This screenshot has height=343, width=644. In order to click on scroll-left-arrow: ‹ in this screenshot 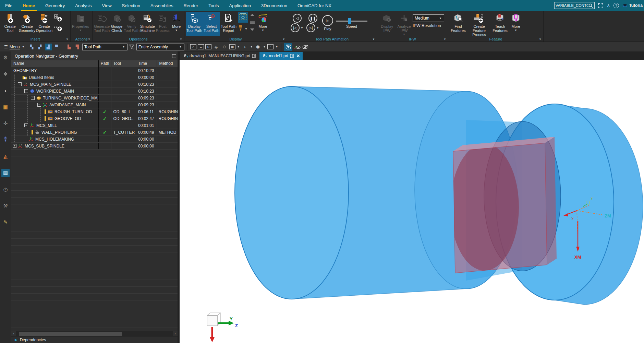, I will do `click(14, 334)`.